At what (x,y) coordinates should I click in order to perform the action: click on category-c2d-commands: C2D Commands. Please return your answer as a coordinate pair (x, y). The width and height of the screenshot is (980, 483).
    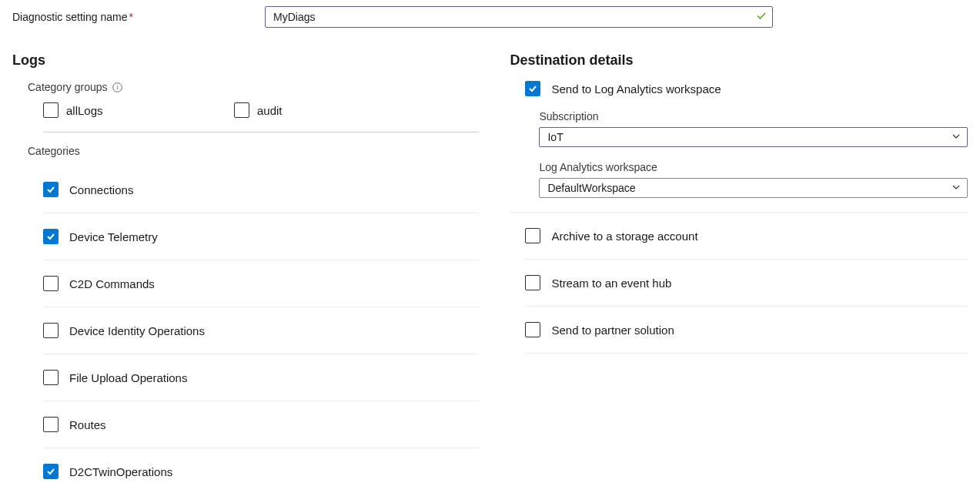
    Looking at the image, I should click on (261, 283).